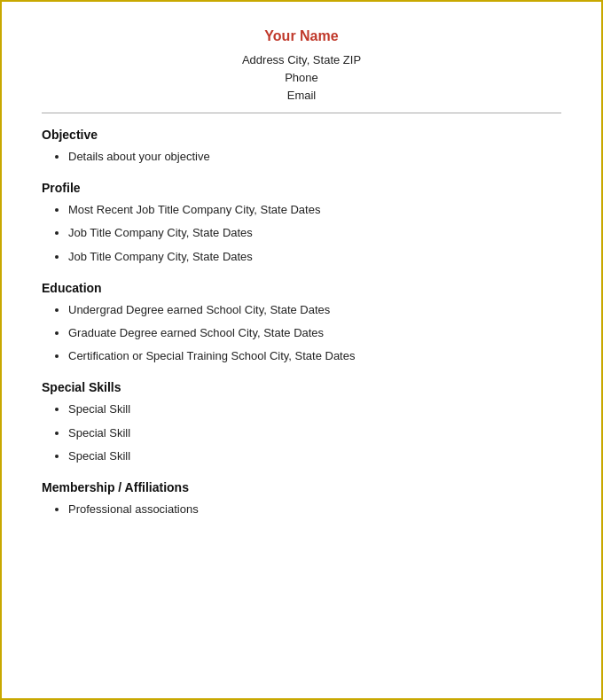 Image resolution: width=603 pixels, height=700 pixels. I want to click on section-list-profile: Most Recent Job Title Company City, Stat…, so click(302, 234).